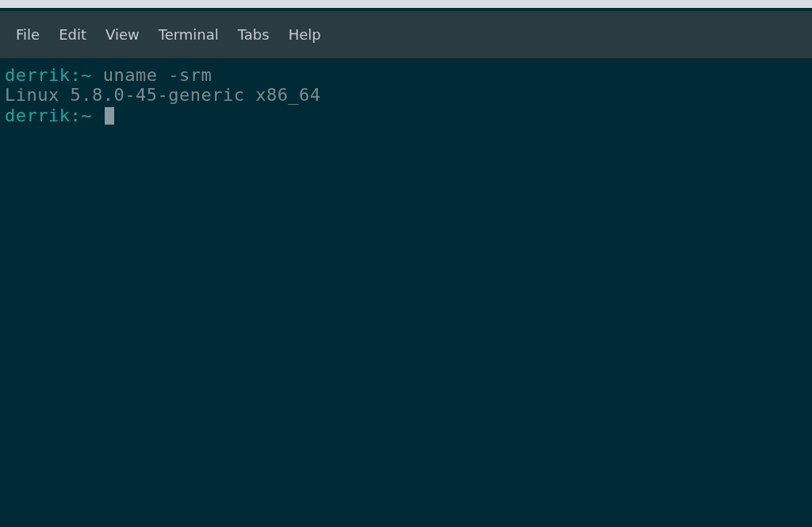  Describe the element at coordinates (406, 116) in the screenshot. I see `terminal-line: derrik:~` at that location.